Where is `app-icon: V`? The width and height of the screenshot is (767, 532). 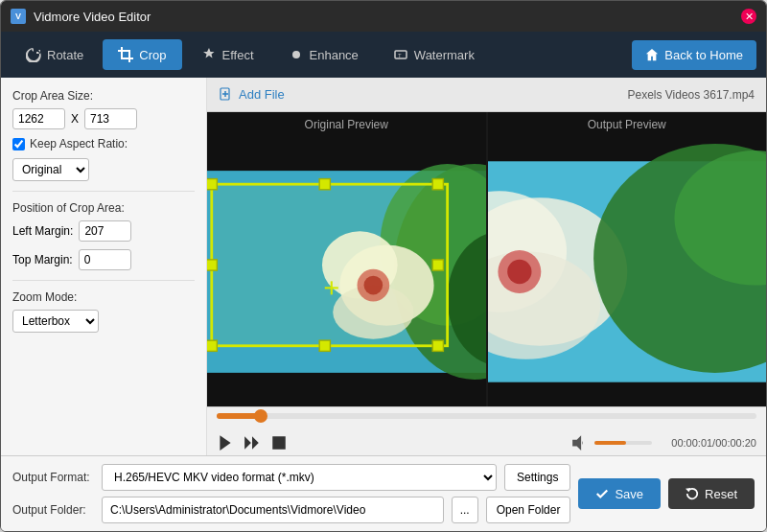 app-icon: V is located at coordinates (18, 16).